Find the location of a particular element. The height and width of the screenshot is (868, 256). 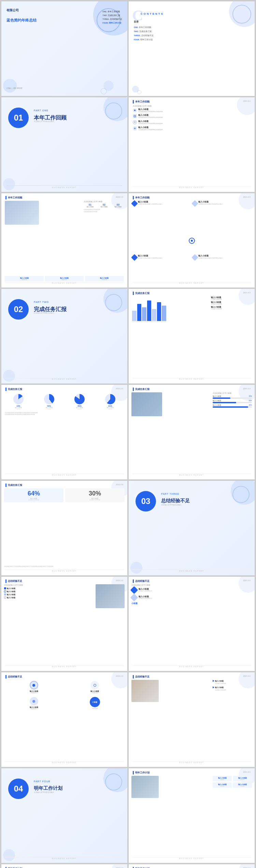

slide-part-one: 01 PART ONE 本年工作回顾 点击输入文字内容点击输入 BUSINESS… is located at coordinates (64, 145).